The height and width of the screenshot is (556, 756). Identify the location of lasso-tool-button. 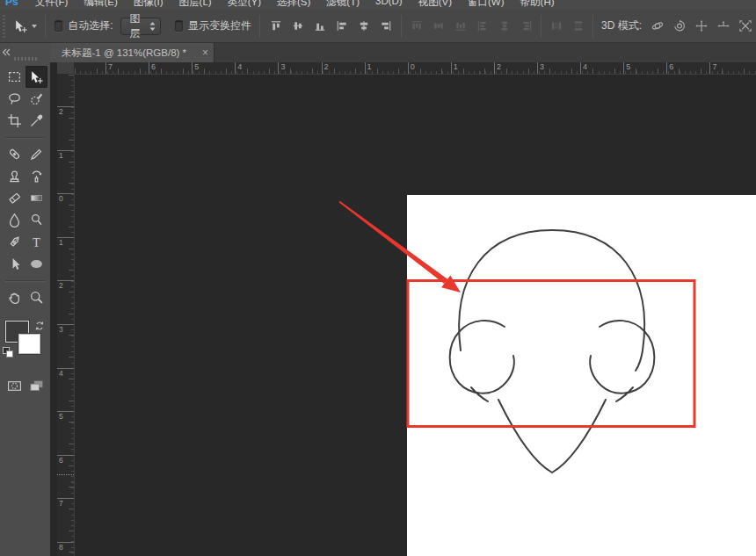
(14, 98).